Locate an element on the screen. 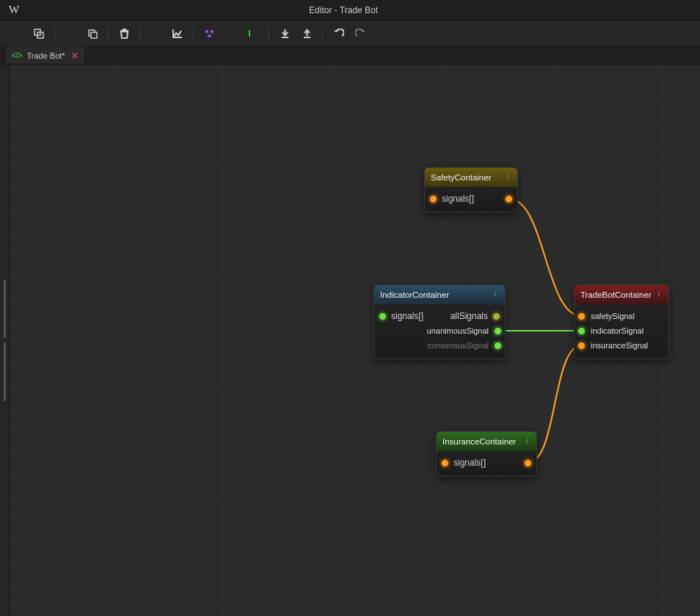 Image resolution: width=700 pixels, height=616 pixels. redo-icon is located at coordinates (361, 34).